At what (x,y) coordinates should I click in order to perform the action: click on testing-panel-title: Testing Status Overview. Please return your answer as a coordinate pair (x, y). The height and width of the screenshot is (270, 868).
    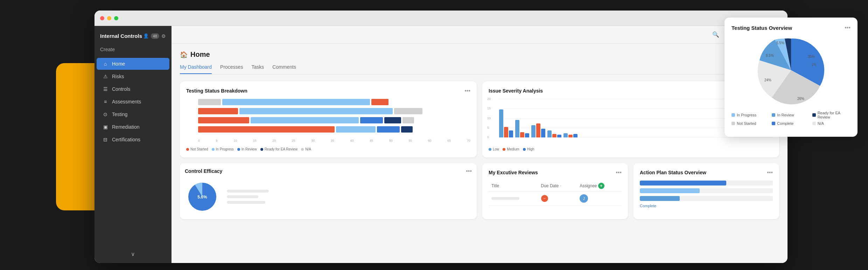
    Looking at the image, I should click on (762, 28).